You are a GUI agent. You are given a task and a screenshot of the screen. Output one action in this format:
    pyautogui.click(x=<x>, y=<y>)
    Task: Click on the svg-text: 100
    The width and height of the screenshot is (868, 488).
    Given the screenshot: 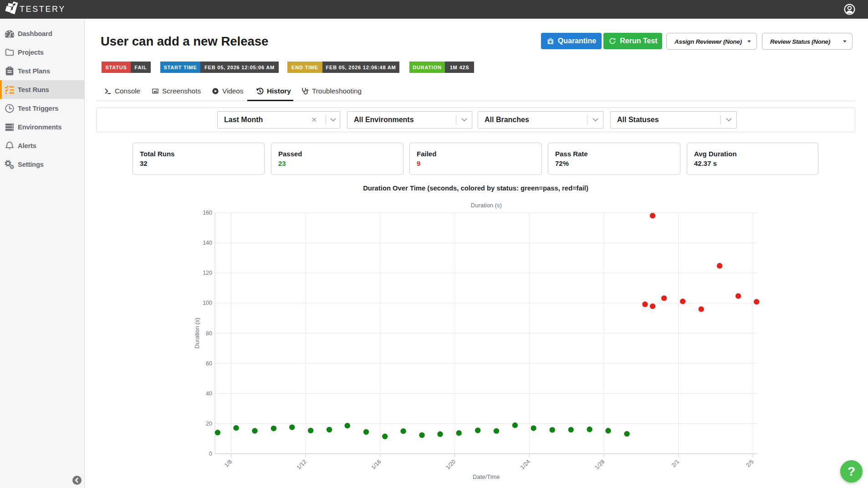 What is the action you would take?
    pyautogui.click(x=208, y=303)
    